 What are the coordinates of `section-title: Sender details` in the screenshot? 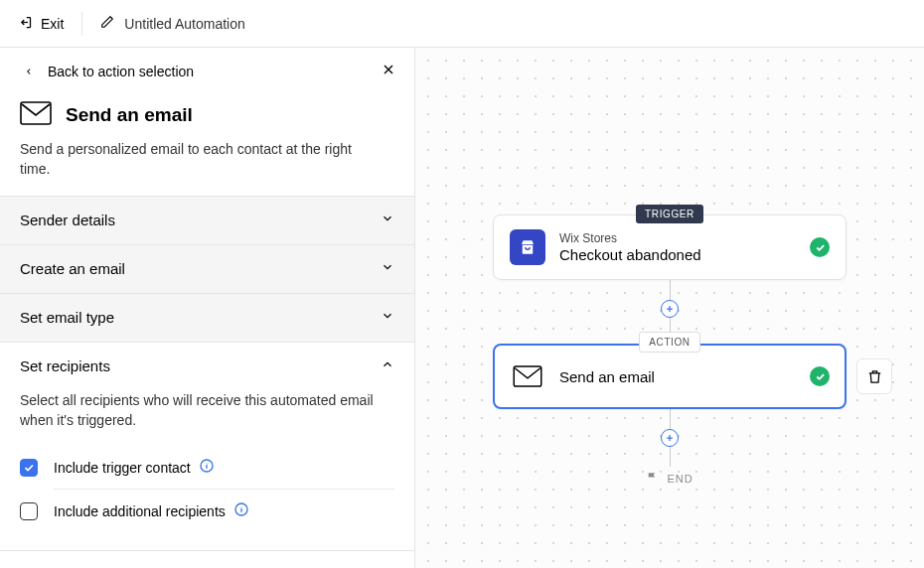 It's located at (68, 220).